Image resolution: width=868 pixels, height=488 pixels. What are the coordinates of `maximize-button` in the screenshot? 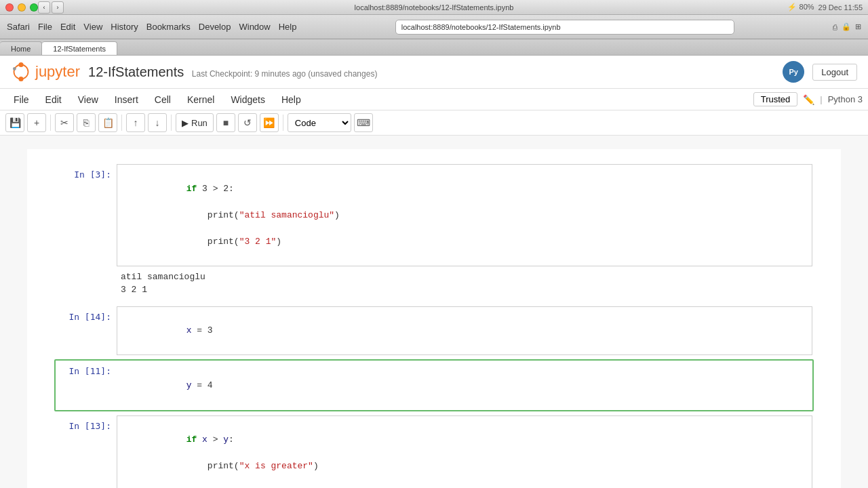 It's located at (34, 7).